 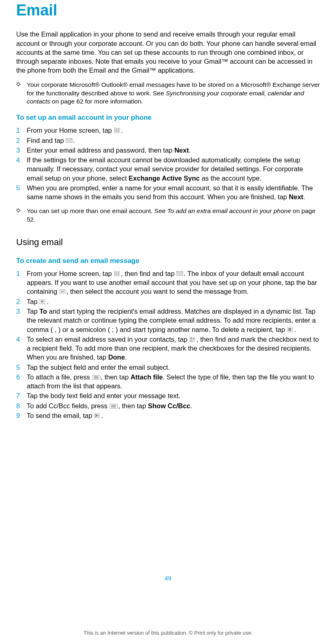 I want to click on step-4: 4If the settings for the email account c…, so click(x=173, y=169).